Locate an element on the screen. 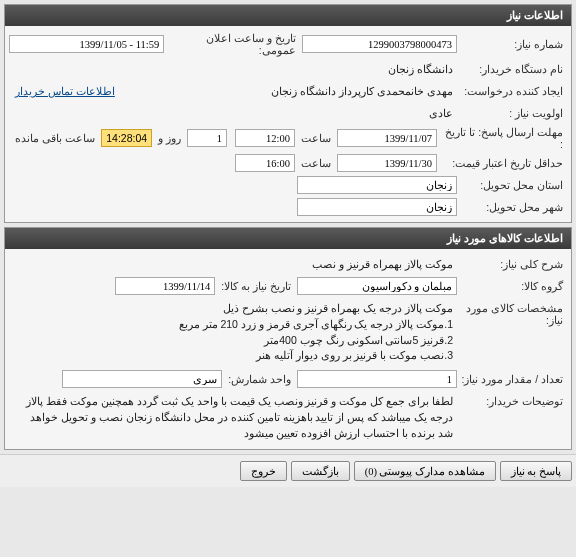 Image resolution: width=576 pixels, height=557 pixels. row-need-no: شماره نیاز: تاریخ و ساعت اعلان عمومی: is located at coordinates (288, 44).